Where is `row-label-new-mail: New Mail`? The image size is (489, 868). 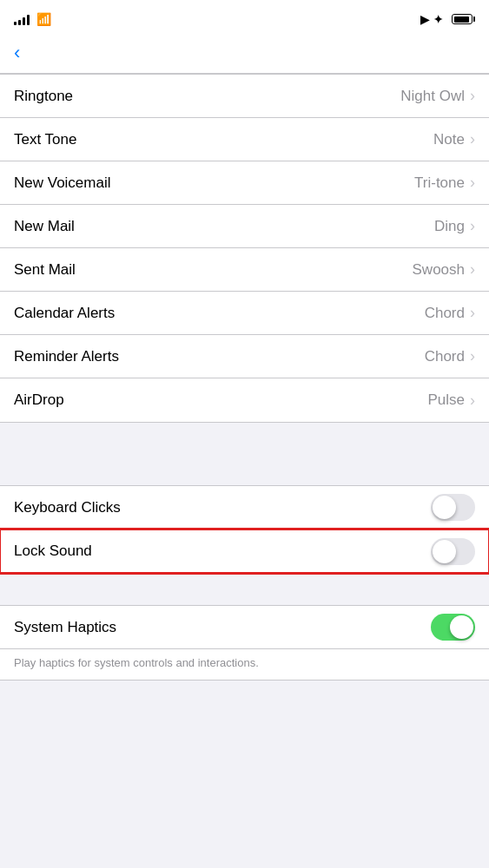
row-label-new-mail: New Mail is located at coordinates (44, 227).